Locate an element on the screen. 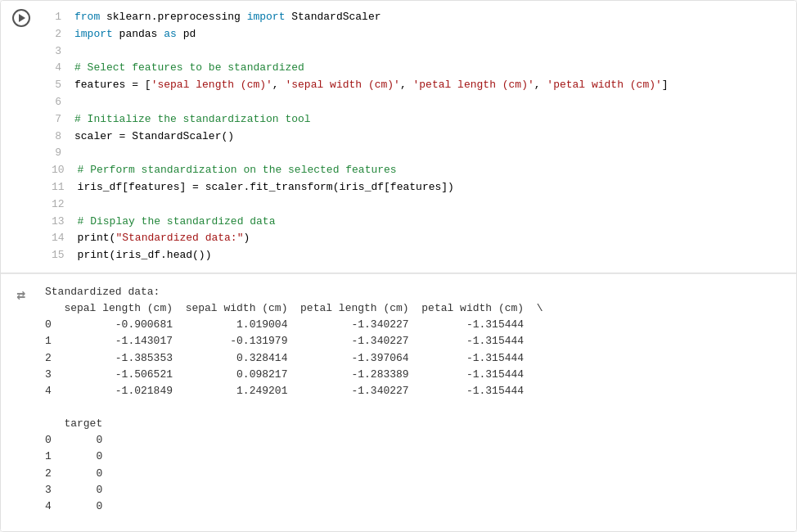 The width and height of the screenshot is (797, 532). output-gutter: ⇄ is located at coordinates (21, 403).